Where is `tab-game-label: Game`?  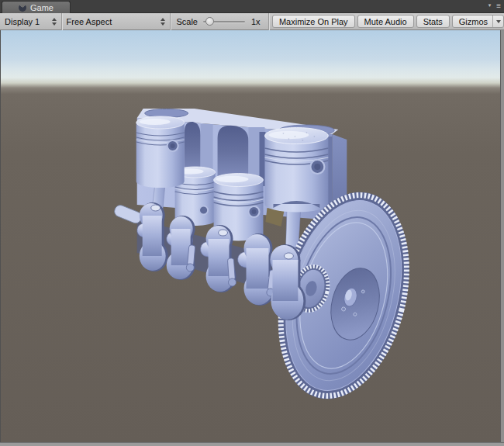 tab-game-label: Game is located at coordinates (42, 8).